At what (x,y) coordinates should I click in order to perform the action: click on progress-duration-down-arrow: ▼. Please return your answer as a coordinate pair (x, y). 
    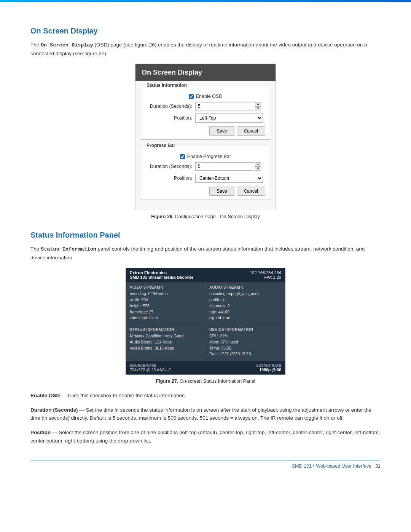
    Looking at the image, I should click on (258, 168).